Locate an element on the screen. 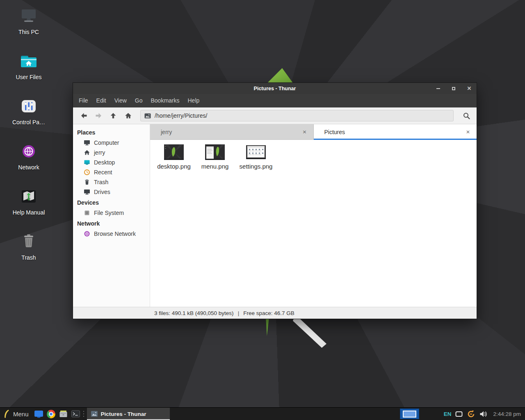 Image resolution: width=525 pixels, height=420 pixels. chrome-launcher is located at coordinates (51, 414).